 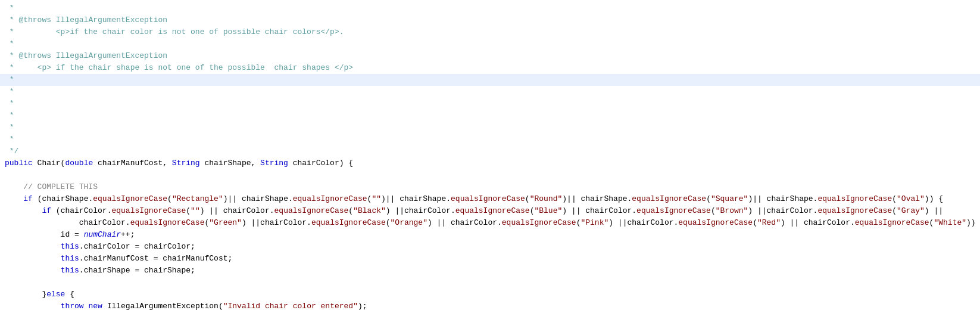 What do you see at coordinates (70, 235) in the screenshot?
I see `code-text: id = numChair++;` at bounding box center [70, 235].